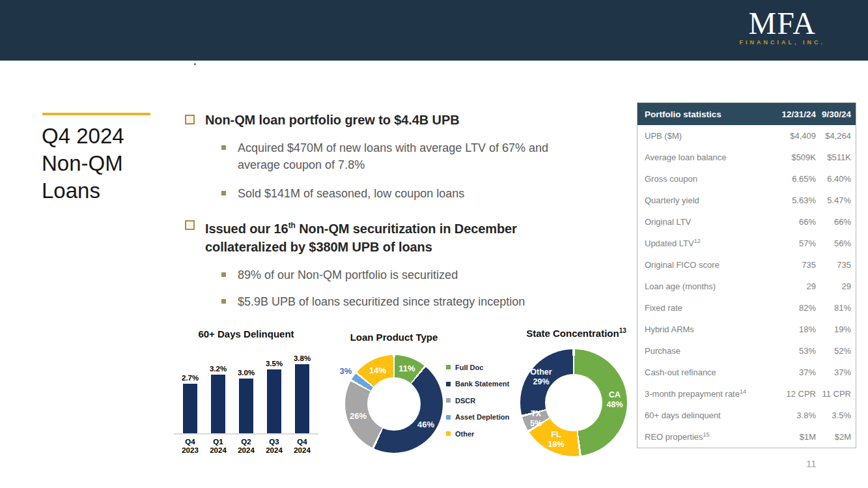  What do you see at coordinates (190, 120) in the screenshot?
I see `bullet-square-icon` at bounding box center [190, 120].